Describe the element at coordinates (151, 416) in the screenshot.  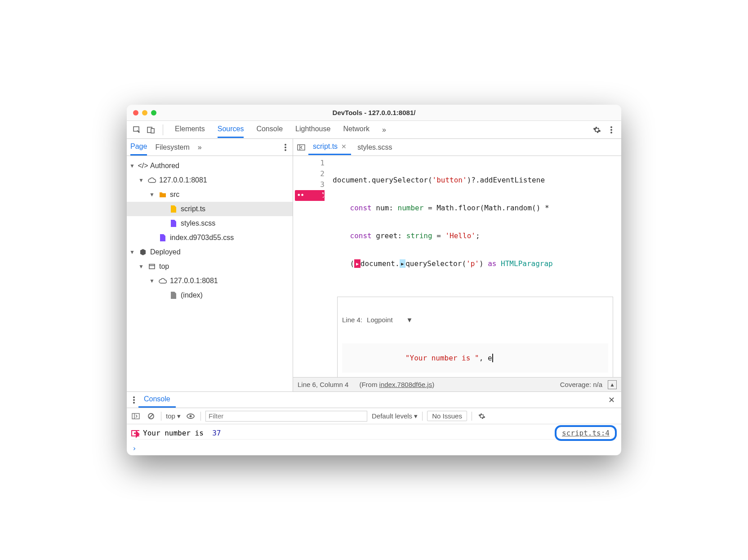
I see `clear-console-icon` at that location.